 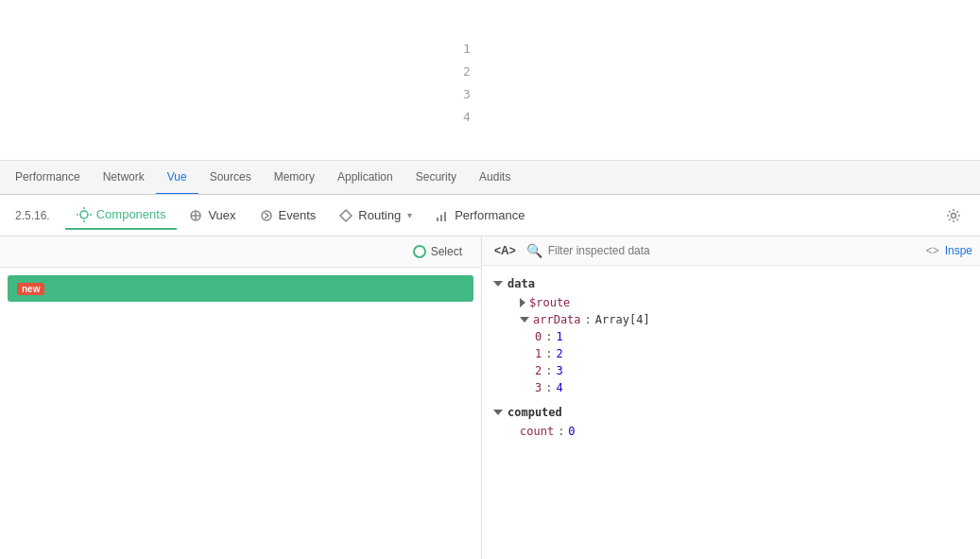 What do you see at coordinates (221, 216) in the screenshot?
I see `vuex-label: Vuex` at bounding box center [221, 216].